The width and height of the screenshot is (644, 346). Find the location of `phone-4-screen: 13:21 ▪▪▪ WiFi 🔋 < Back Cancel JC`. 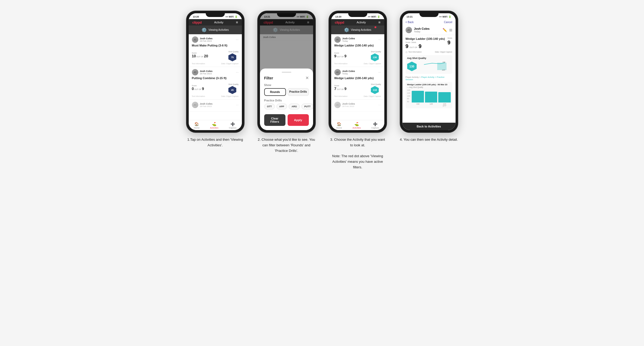

phone-4-screen: 13:21 ▪▪▪ WiFi 🔋 < Back Cancel JC is located at coordinates (429, 72).